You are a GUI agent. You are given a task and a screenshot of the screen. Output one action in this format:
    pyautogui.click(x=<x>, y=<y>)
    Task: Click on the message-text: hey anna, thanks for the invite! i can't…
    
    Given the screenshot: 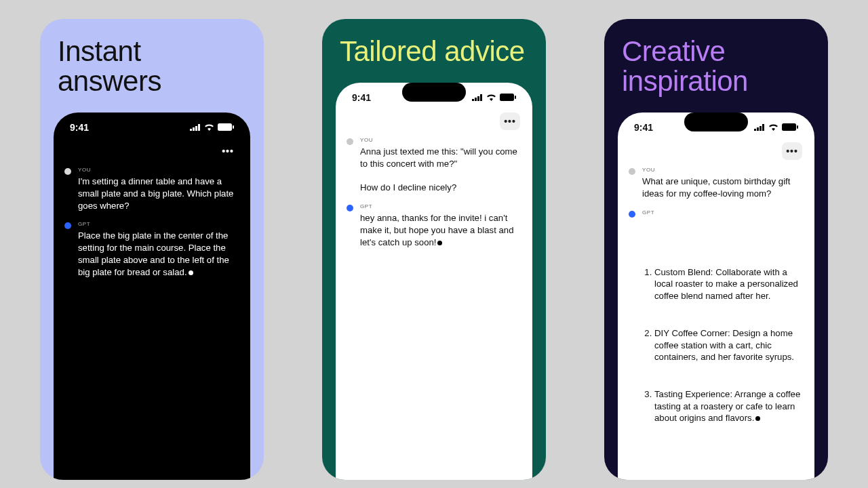 What is the action you would take?
    pyautogui.click(x=441, y=230)
    